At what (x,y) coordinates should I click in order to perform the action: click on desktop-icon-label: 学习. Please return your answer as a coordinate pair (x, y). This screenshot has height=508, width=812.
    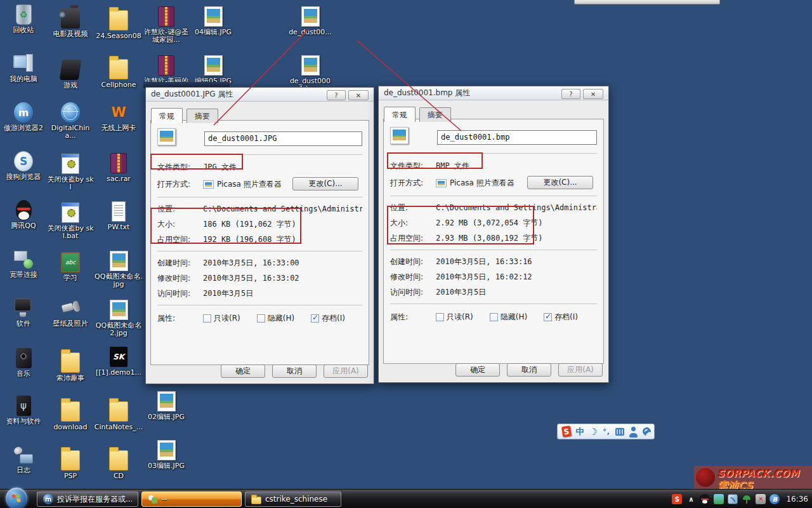
    Looking at the image, I should click on (70, 278).